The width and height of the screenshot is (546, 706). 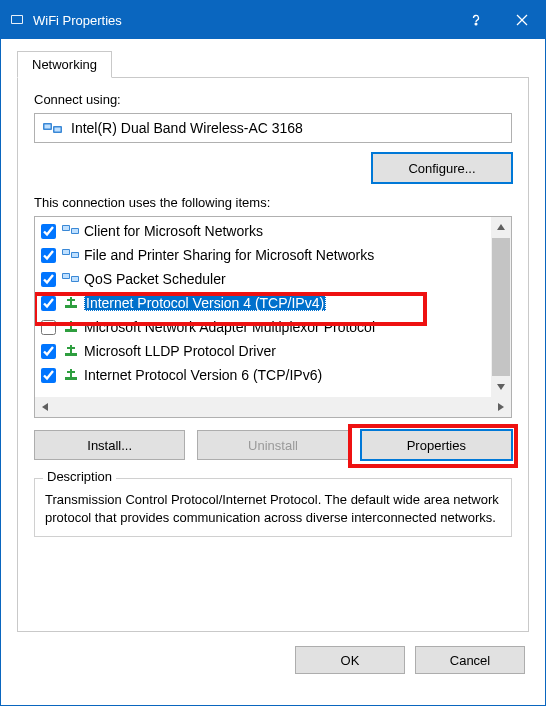 I want to click on list-item: File and Printer Sharing for Microsoft N…, so click(x=265, y=255).